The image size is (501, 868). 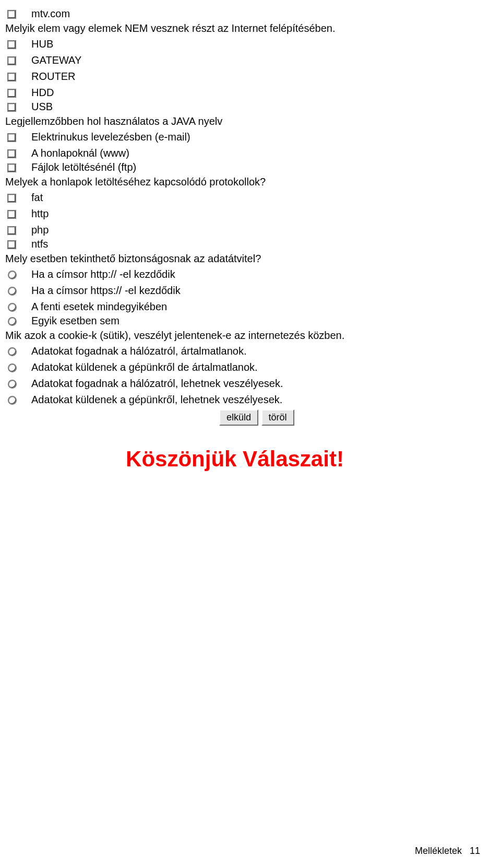 What do you see at coordinates (438, 851) in the screenshot?
I see `footer-label: Mellékletek` at bounding box center [438, 851].